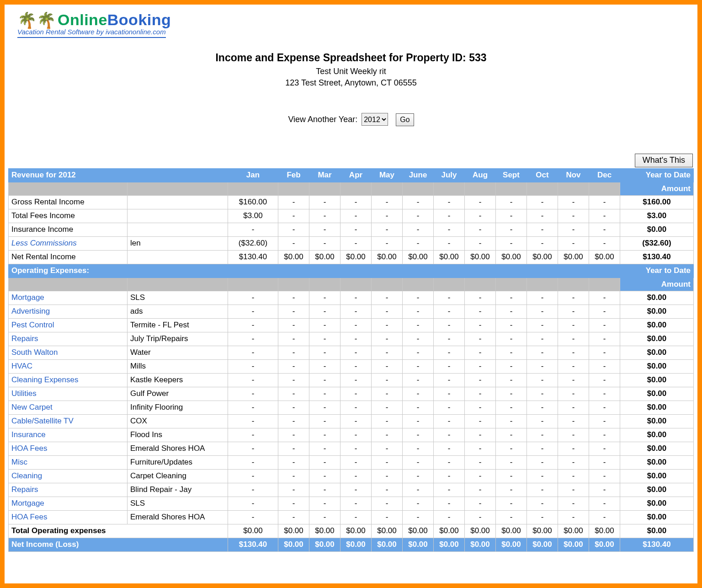  I want to click on expense-label: Pest Control, so click(68, 325).